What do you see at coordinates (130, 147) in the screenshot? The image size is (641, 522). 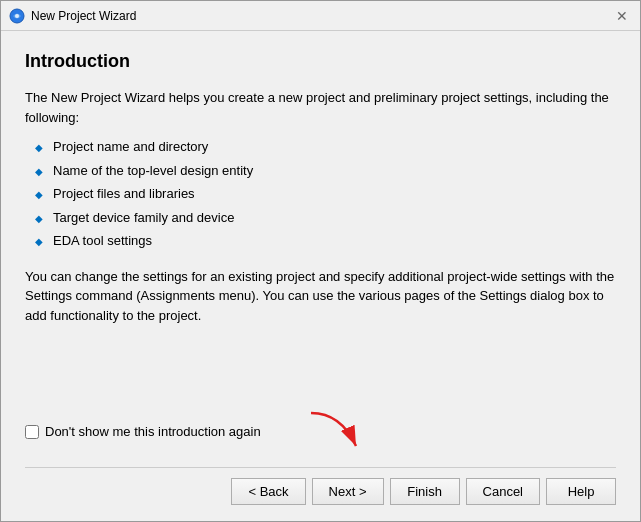 I see `bullet-text: Project name and directory` at bounding box center [130, 147].